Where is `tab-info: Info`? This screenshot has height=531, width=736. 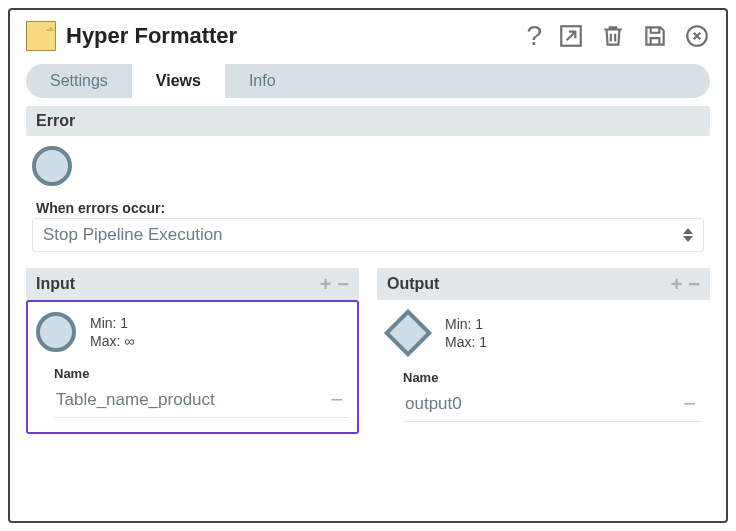
tab-info: Info is located at coordinates (262, 81).